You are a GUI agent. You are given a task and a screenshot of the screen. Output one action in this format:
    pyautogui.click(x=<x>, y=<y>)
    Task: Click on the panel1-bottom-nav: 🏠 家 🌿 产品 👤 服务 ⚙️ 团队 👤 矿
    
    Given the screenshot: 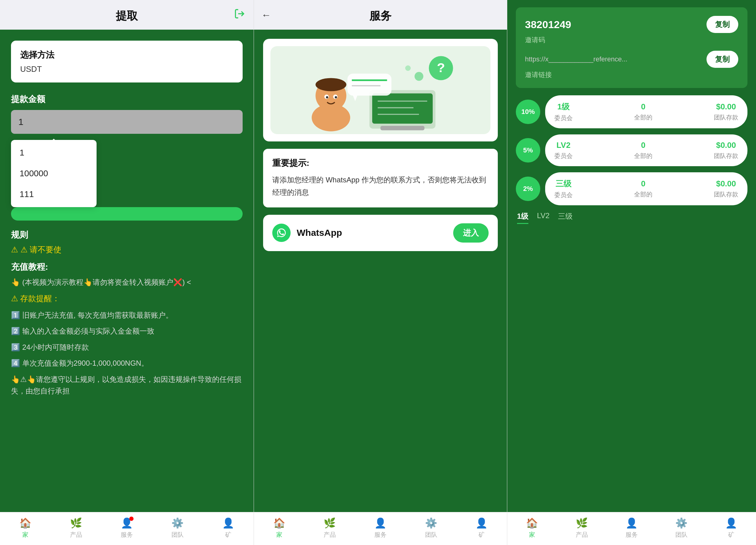 What is the action you would take?
    pyautogui.click(x=127, y=529)
    